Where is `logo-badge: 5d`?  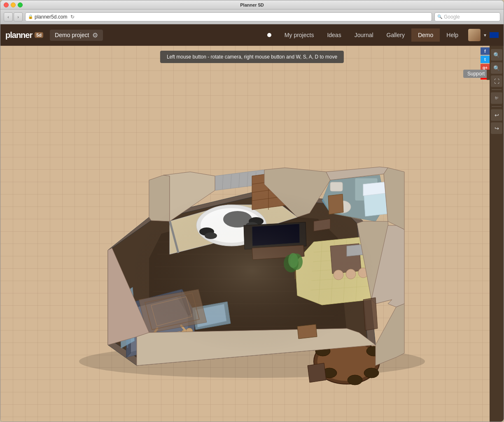
logo-badge: 5d is located at coordinates (39, 35).